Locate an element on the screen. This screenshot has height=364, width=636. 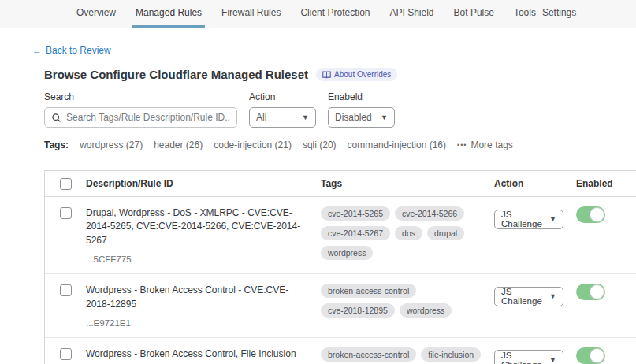
back-to-review-link: ← Back to Review is located at coordinates (72, 50).